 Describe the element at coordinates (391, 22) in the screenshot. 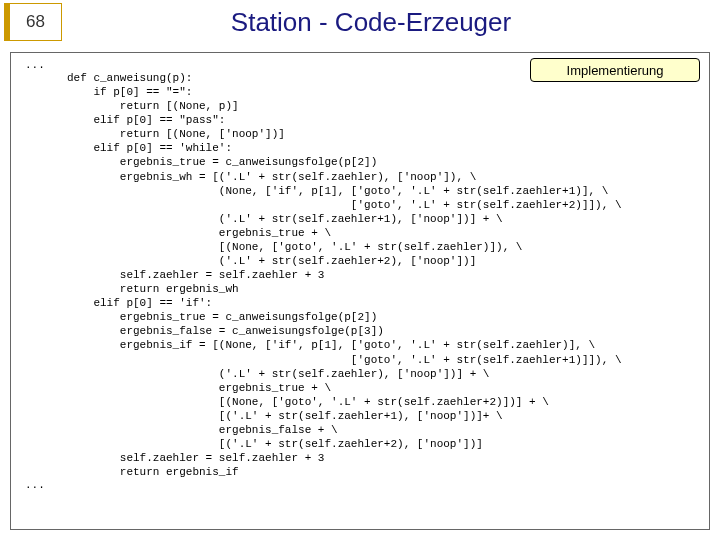

I see `slide-title: Station - Code-Erzeuger` at that location.